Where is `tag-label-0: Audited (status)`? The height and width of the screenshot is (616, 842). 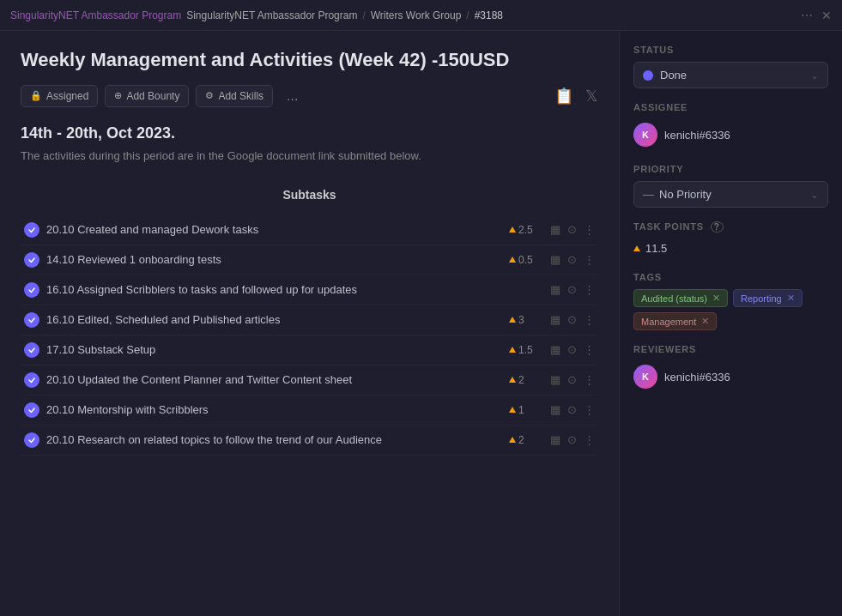
tag-label-0: Audited (status) is located at coordinates (675, 299).